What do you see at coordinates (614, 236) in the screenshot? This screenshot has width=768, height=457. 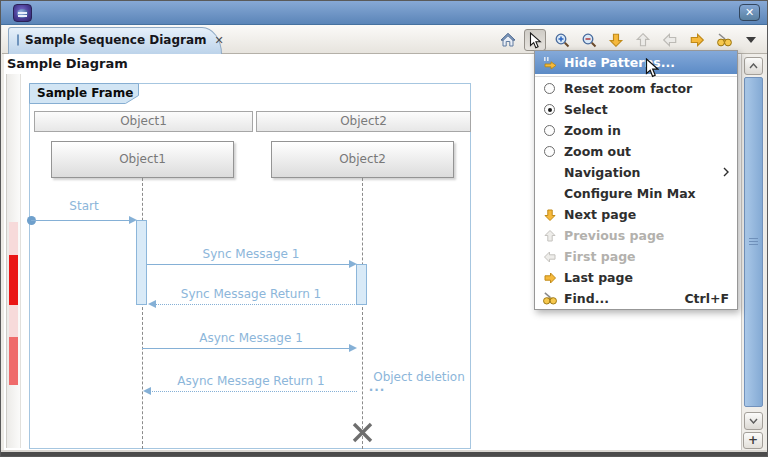 I see `menu-item-label: Previous page` at bounding box center [614, 236].